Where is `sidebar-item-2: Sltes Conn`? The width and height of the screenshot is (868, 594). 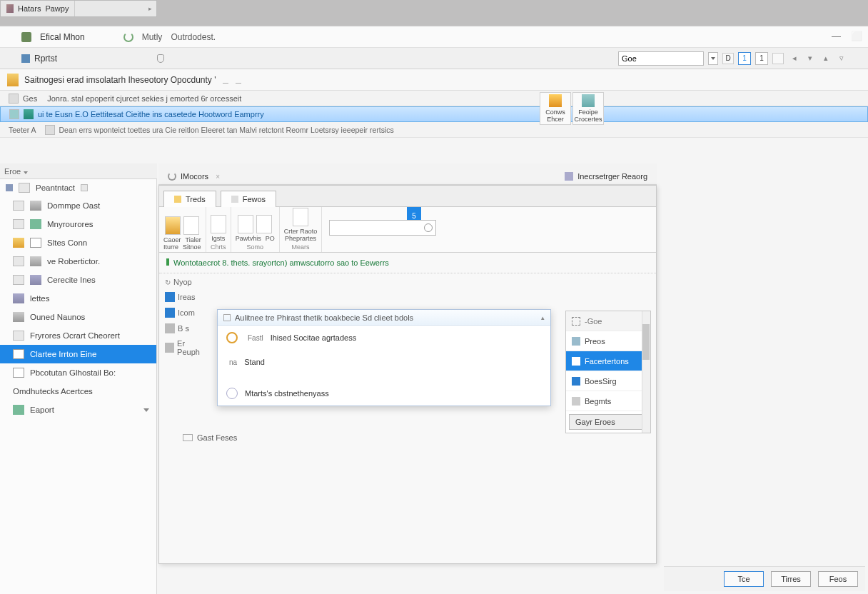 sidebar-item-2: Sltes Conn is located at coordinates (79, 243).